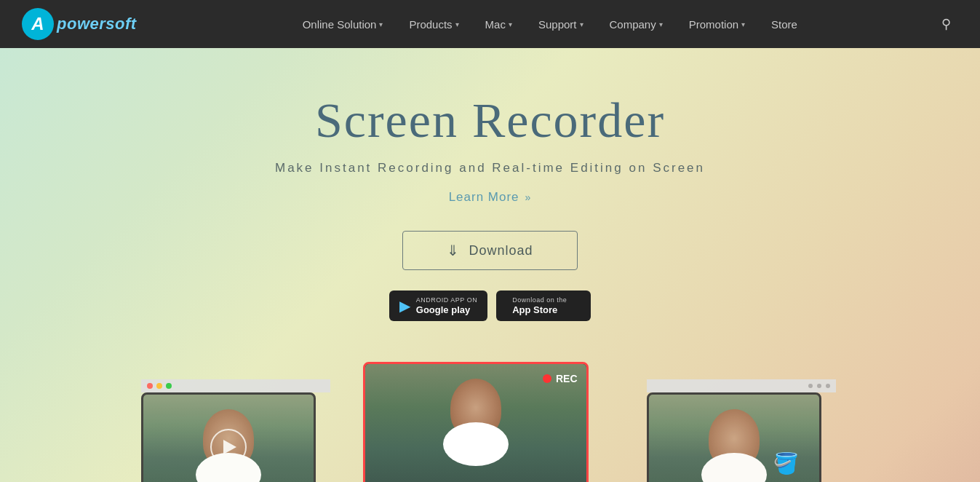 Image resolution: width=980 pixels, height=482 pixels. I want to click on store-badges: ▶ ANDROID APP ON Google play Download on…, so click(490, 306).